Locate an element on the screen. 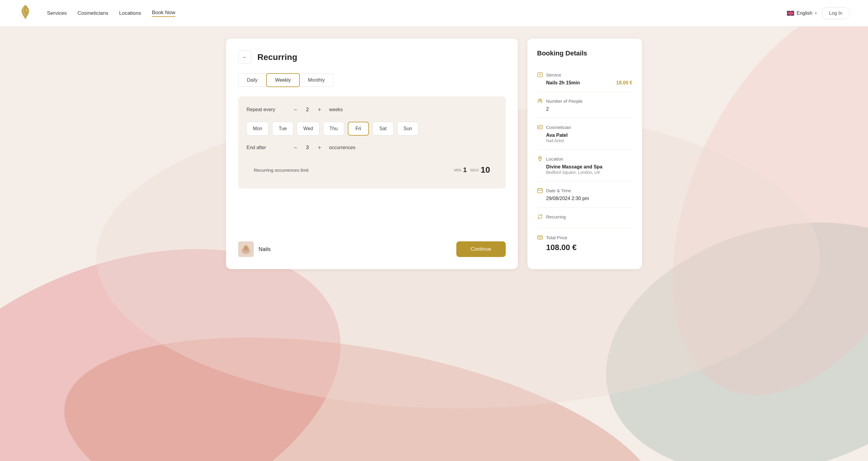 The image size is (868, 461). occurrences-increment-button: + is located at coordinates (319, 148).